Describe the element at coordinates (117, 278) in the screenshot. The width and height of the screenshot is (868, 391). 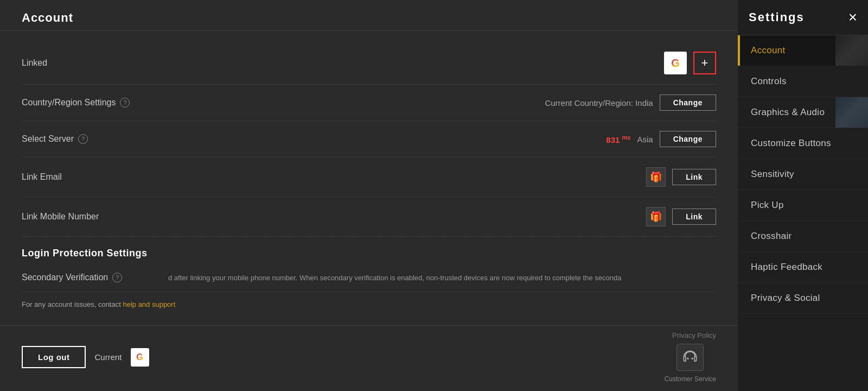
I see `secondary-verification-help-icon: ?` at that location.